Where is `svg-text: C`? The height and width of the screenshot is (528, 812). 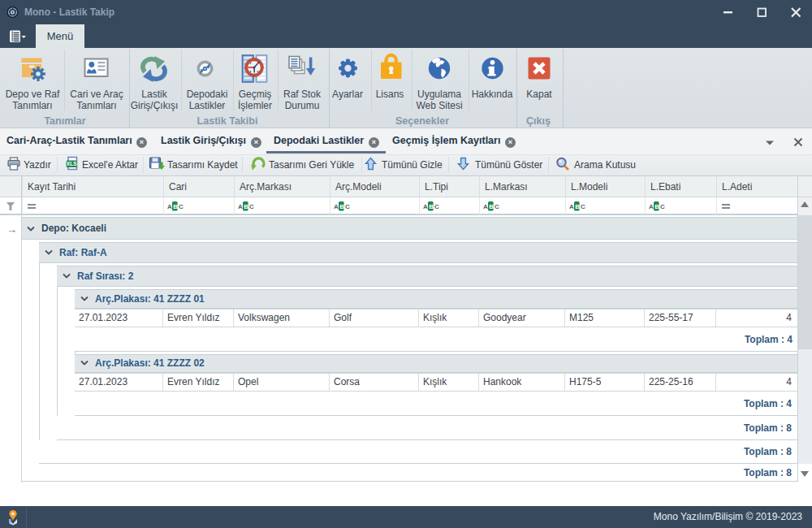 svg-text: C is located at coordinates (181, 206).